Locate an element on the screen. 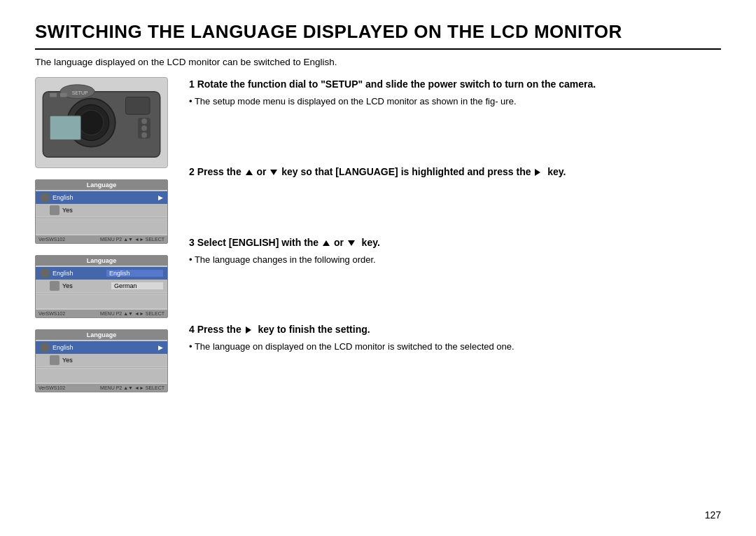 This screenshot has width=756, height=536. page-number: 127 is located at coordinates (713, 515).